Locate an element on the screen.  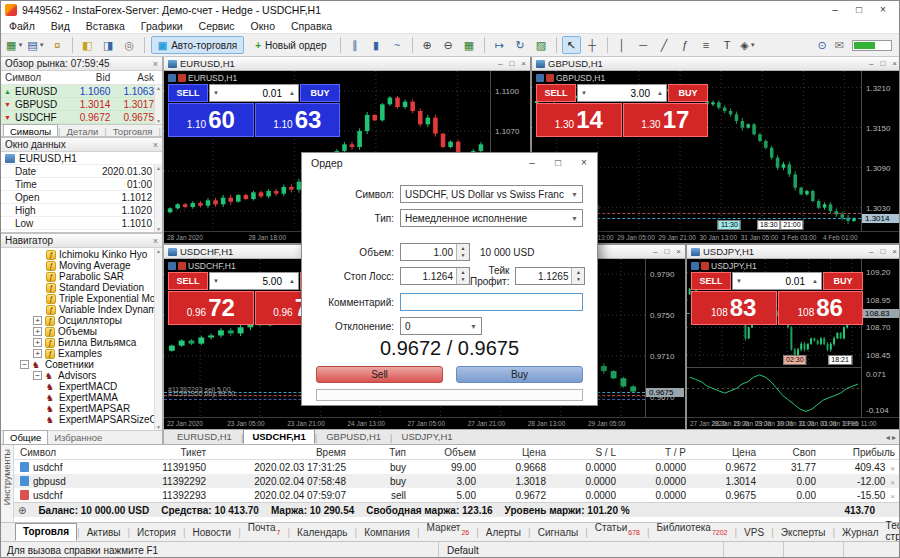
market-watch-row: ▼USDCHF0.96720.9675 is located at coordinates (82, 118).